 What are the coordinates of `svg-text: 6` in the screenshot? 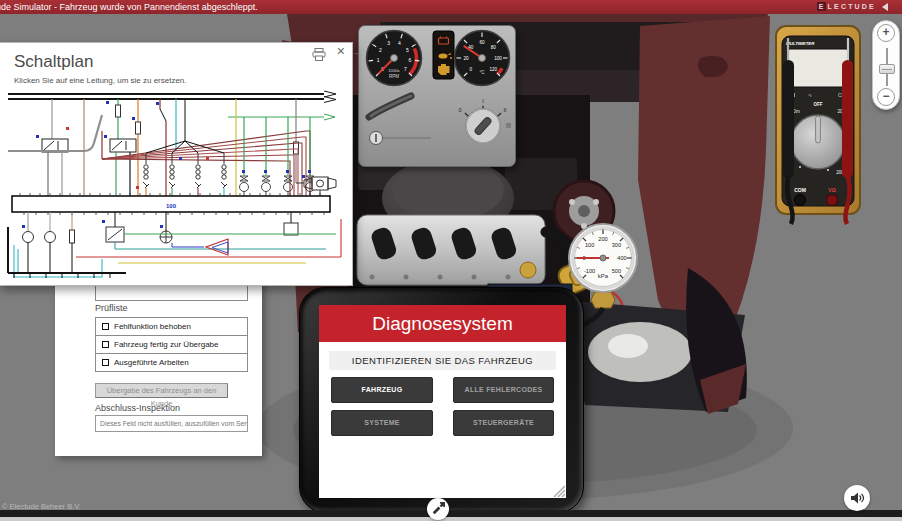 It's located at (410, 60).